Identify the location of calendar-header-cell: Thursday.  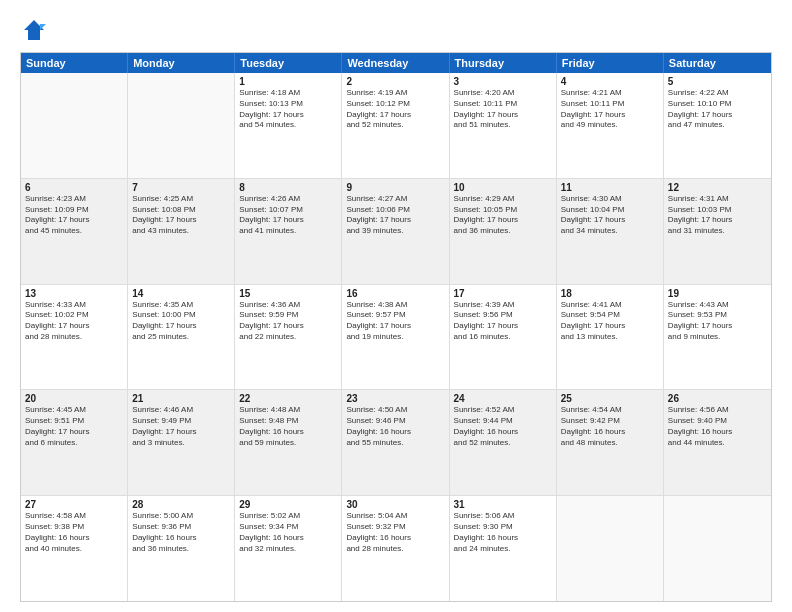
(504, 63).